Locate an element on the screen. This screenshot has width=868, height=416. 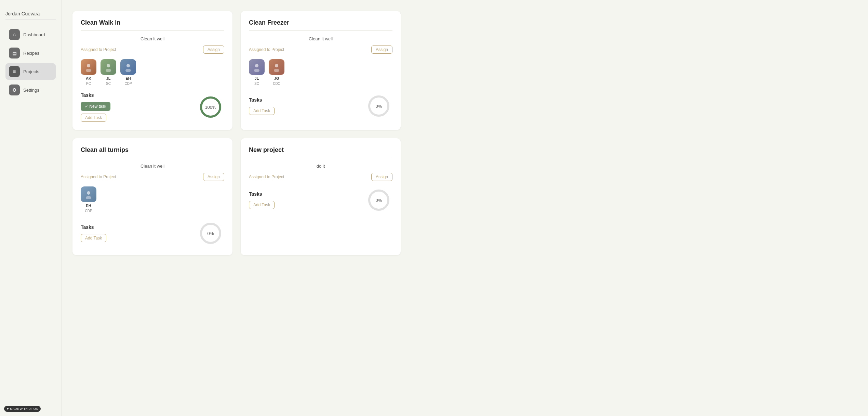
tasks-section: TasksAdd Task 0% is located at coordinates (321, 106).